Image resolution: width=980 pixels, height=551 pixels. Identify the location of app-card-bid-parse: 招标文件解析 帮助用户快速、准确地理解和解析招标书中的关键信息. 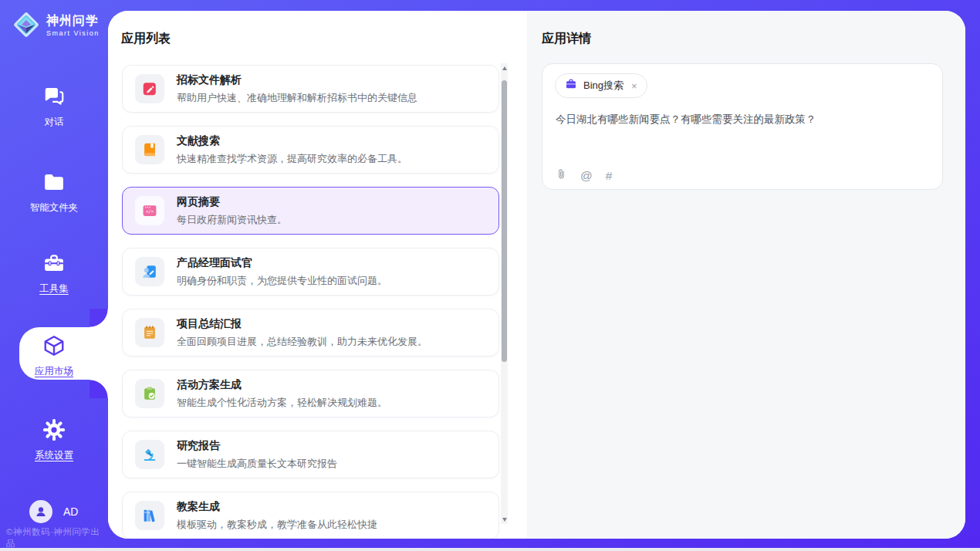
(310, 89).